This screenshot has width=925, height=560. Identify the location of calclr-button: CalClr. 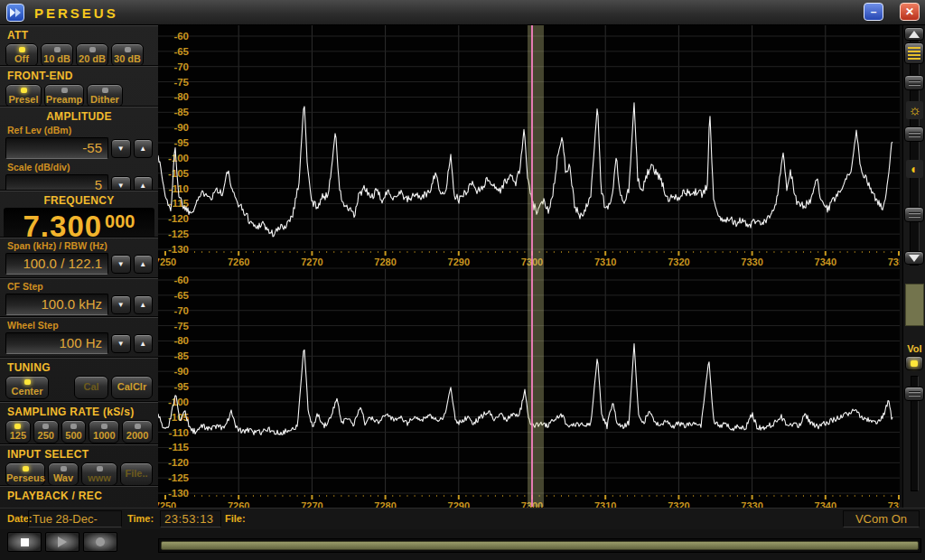
(132, 387).